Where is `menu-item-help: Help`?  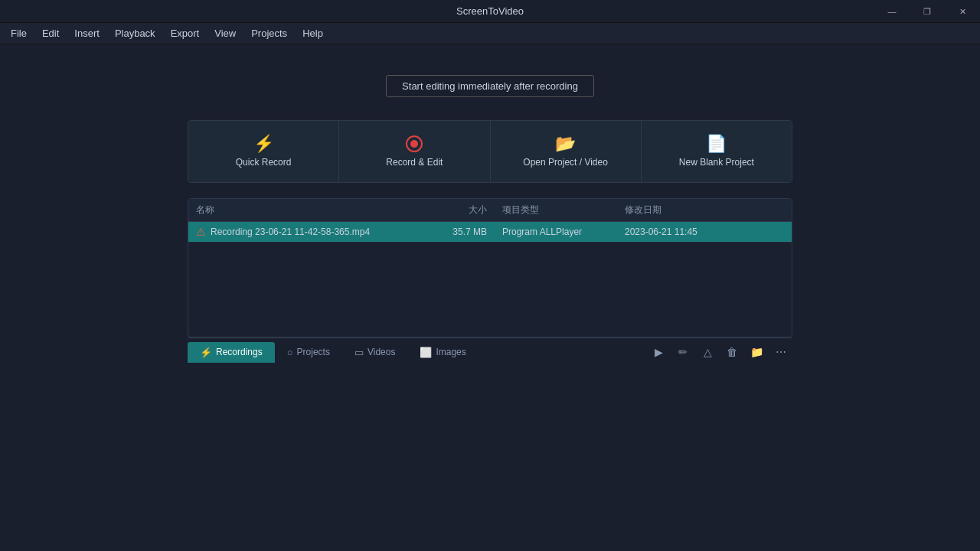 menu-item-help: Help is located at coordinates (312, 34).